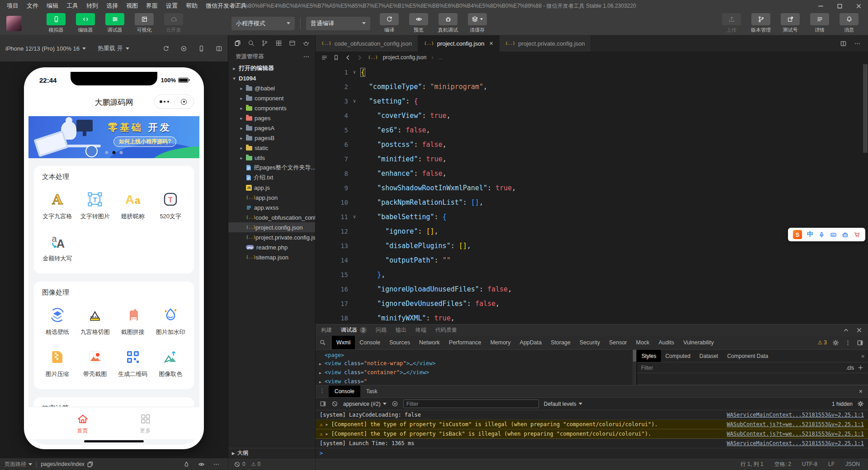 Image resolution: width=868 pixels, height=470 pixels. What do you see at coordinates (133, 321) in the screenshot?
I see `app-feature-截图拼接: 截图拼接` at bounding box center [133, 321].